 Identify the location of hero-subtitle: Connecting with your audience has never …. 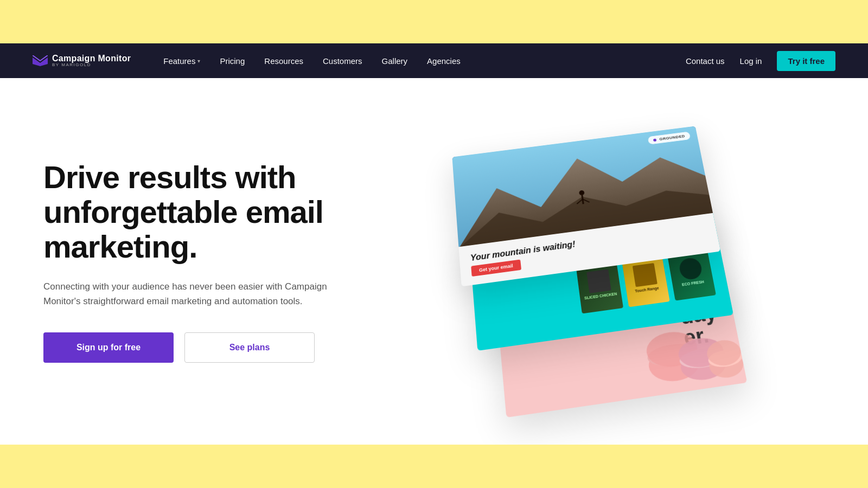
(195, 294).